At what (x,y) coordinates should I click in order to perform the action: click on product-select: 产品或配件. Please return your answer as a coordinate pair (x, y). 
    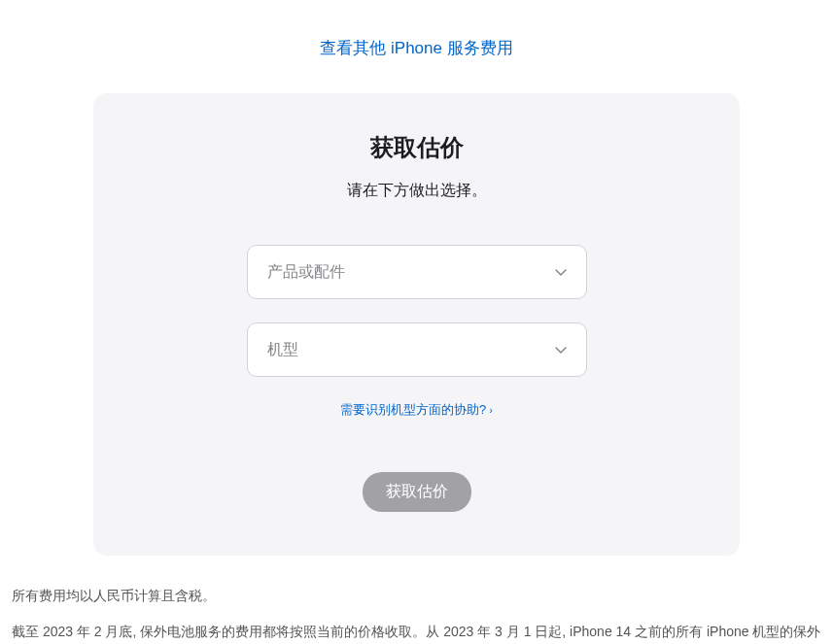
    Looking at the image, I should click on (417, 272).